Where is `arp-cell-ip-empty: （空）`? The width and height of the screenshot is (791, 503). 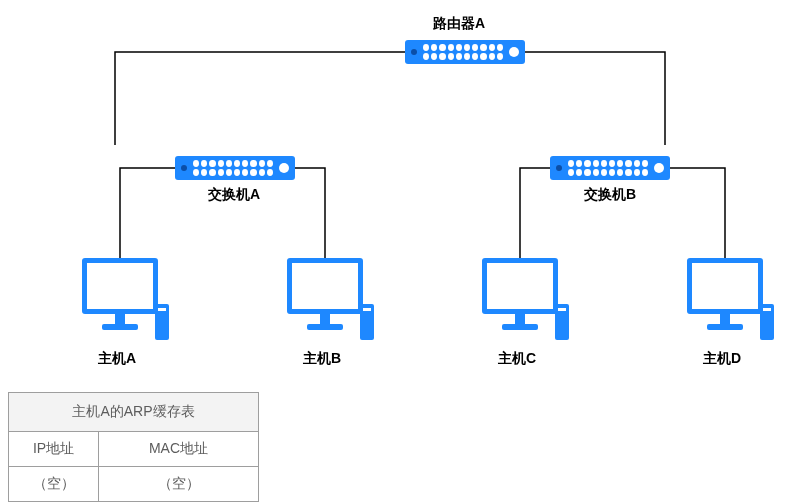 arp-cell-ip-empty: （空） is located at coordinates (54, 484).